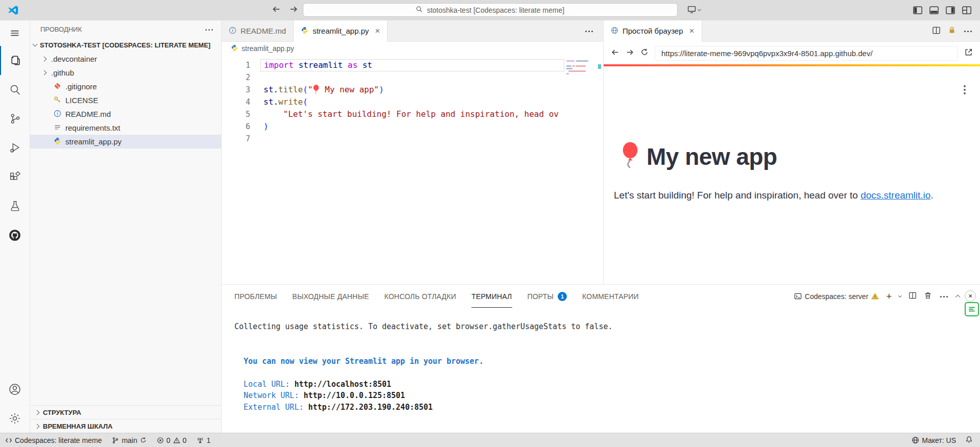  What do you see at coordinates (952, 31) in the screenshot?
I see `lock-icon` at bounding box center [952, 31].